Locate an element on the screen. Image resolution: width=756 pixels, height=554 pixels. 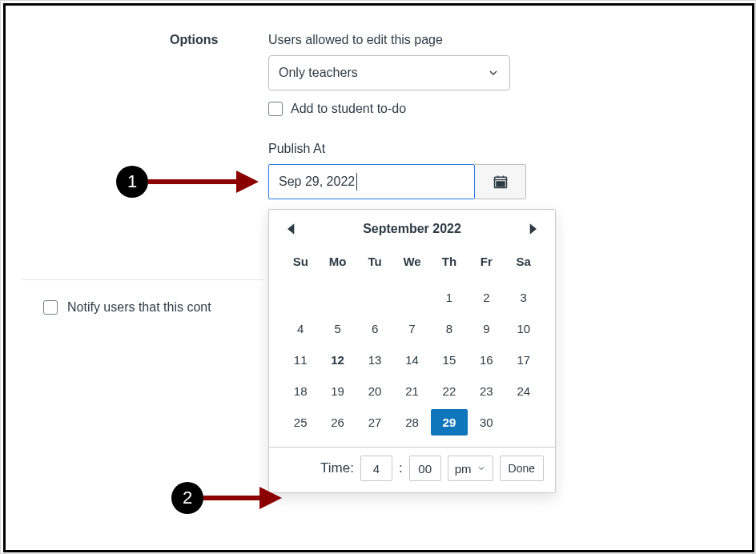
date-picker-grid: SuMoTuWeThFrSa12345678910111213141516171… is located at coordinates (412, 346).